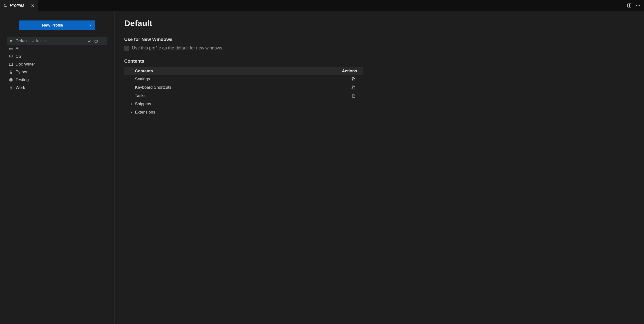 The image size is (644, 324). What do you see at coordinates (32, 6) in the screenshot?
I see `close-icon` at bounding box center [32, 6].